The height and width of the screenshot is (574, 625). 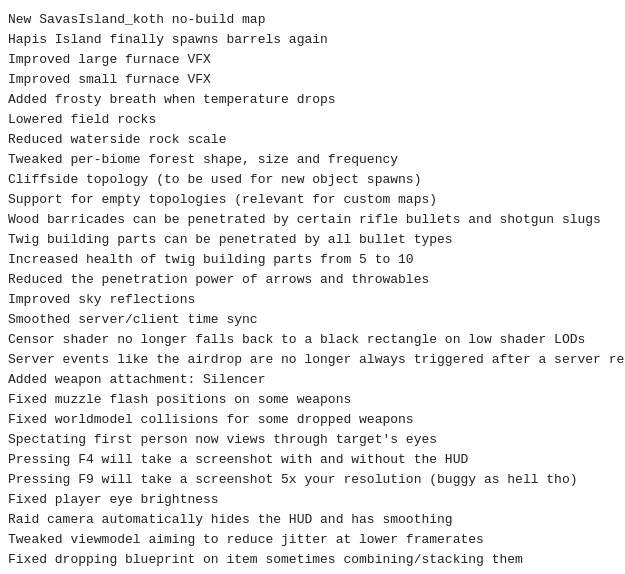 I want to click on list-item: Raid camera automatically hides the HUD …, so click(x=312, y=520).